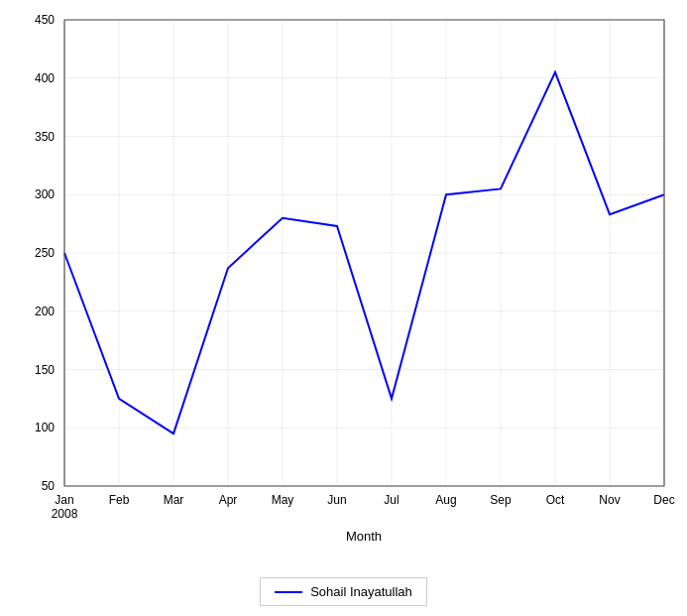 The height and width of the screenshot is (616, 687). What do you see at coordinates (45, 370) in the screenshot?
I see `y-tick-150: 150` at bounding box center [45, 370].